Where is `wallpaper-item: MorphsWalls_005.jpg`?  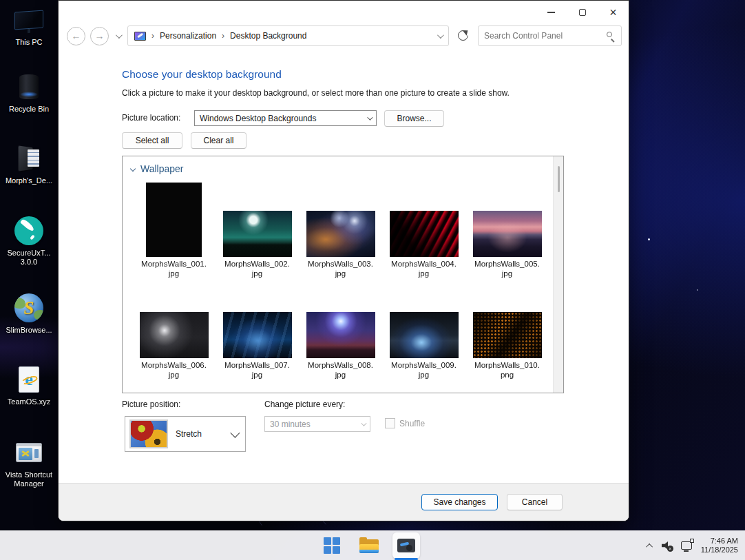 wallpaper-item: MorphsWalls_005.jpg is located at coordinates (507, 230).